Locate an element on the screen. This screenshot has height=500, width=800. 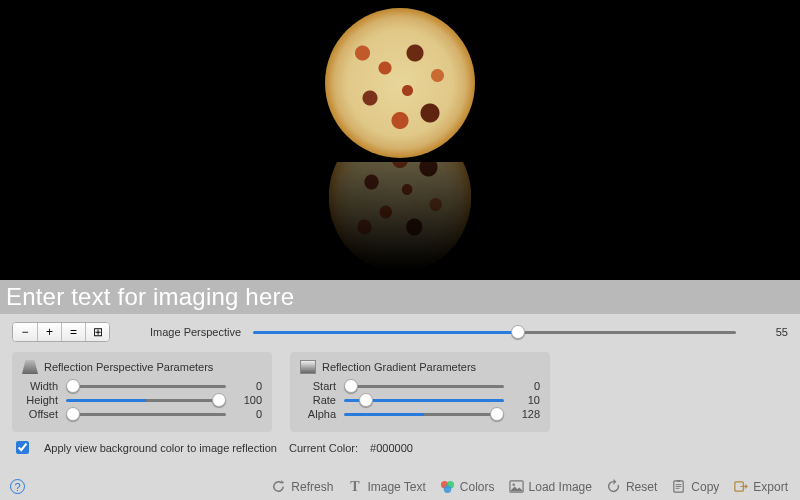
reset-label: Reset is located at coordinates (642, 487).